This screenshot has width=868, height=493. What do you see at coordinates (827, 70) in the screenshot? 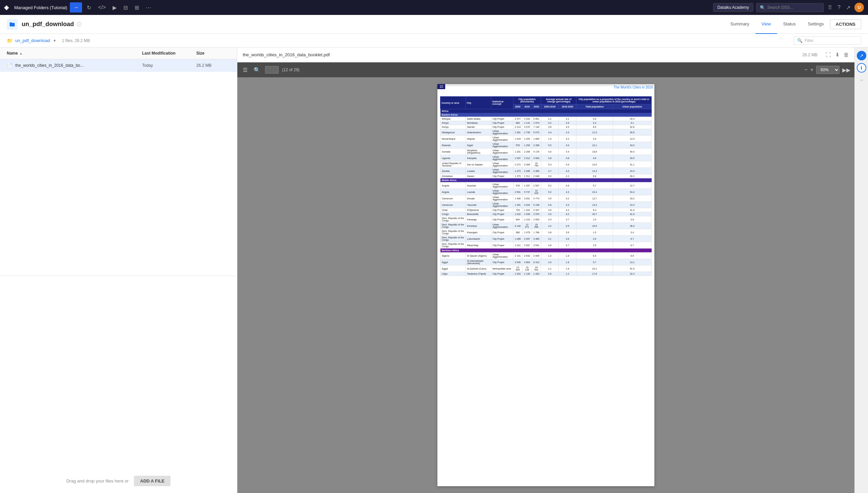
I see `pdf-zoom-controls: − + 60% 75% 100% 125% 150% ▶▶` at bounding box center [827, 70].